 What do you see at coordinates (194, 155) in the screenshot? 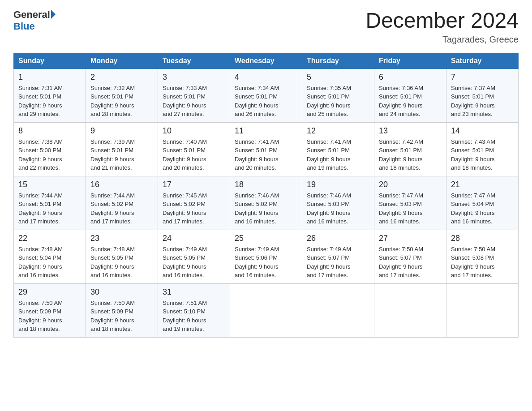
I see `day-info: Sunrise: 7:40 AM Sunset: 5:01 PM Dayligh…` at bounding box center [194, 155].